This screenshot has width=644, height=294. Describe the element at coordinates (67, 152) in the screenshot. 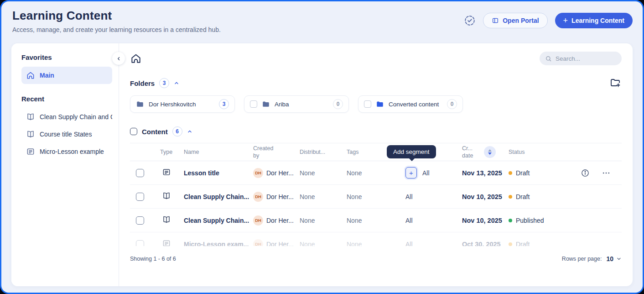

I see `sidebar-recent-item: Micro-Lesson example` at that location.